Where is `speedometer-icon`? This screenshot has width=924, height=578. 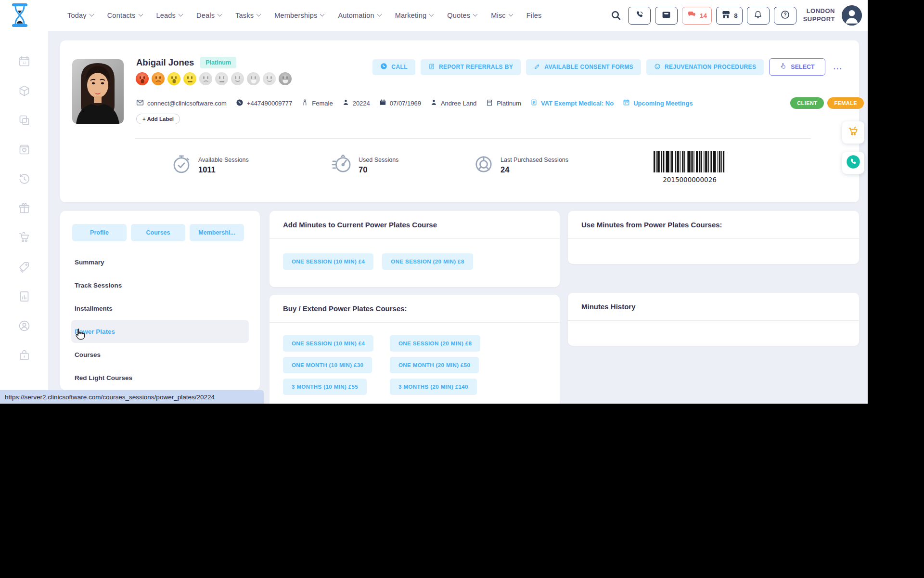
speedometer-icon is located at coordinates (342, 165).